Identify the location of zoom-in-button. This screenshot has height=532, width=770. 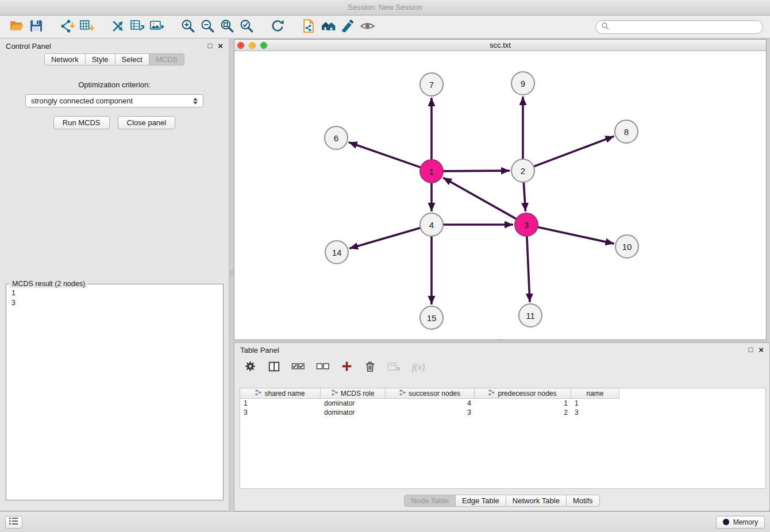
(188, 27).